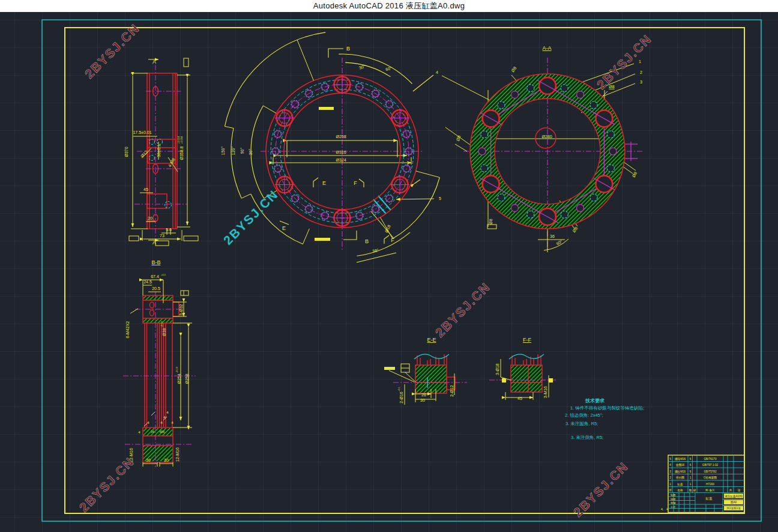  I want to click on dim-label: 38°, so click(376, 251).